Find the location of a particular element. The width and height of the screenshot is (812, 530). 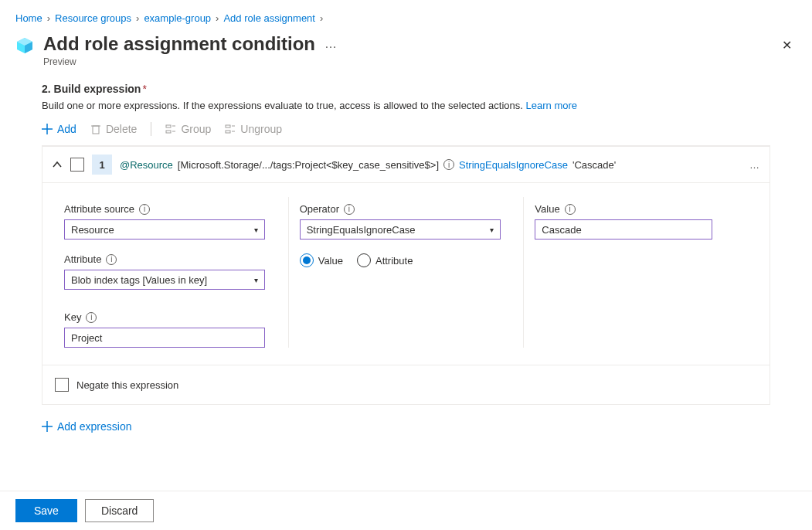

value-input is located at coordinates (623, 229).